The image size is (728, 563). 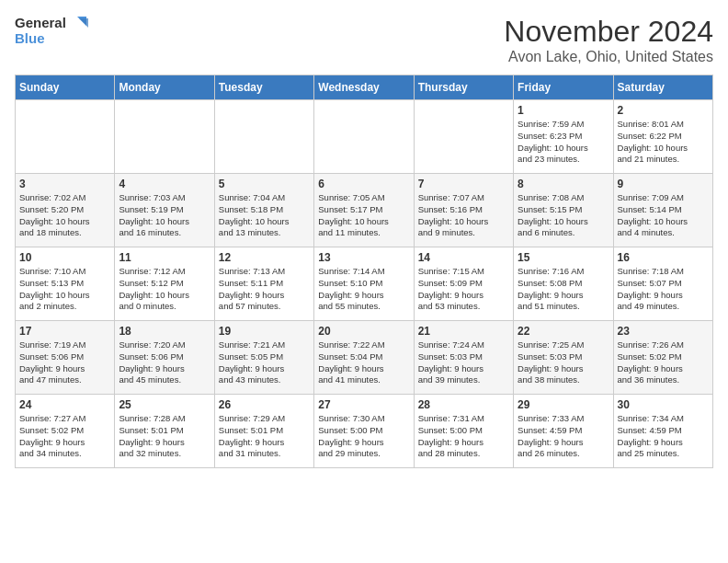 What do you see at coordinates (364, 431) in the screenshot?
I see `calendar-week-5: 24Sunrise: 7:27 AM Sunset: 5:02 PM Dayli…` at bounding box center [364, 431].